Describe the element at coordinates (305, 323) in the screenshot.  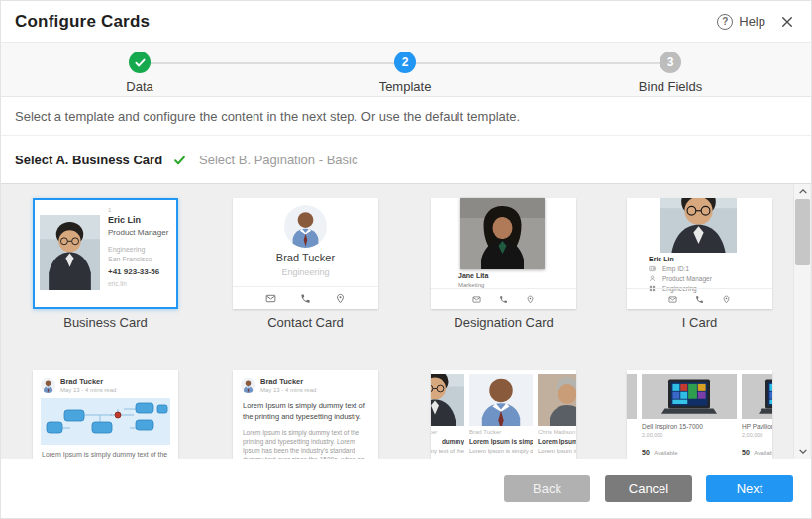
I see `template-label: Contact Card` at that location.